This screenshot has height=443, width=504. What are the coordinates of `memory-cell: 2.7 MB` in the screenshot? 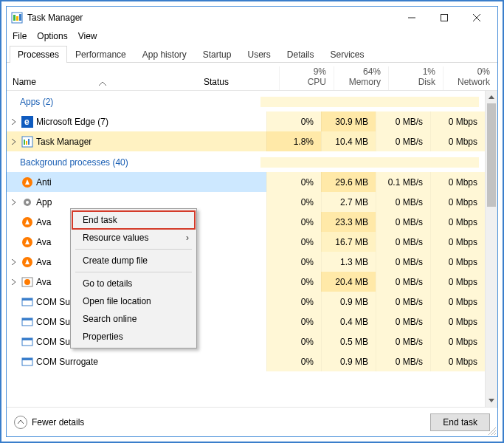 It's located at (348, 202).